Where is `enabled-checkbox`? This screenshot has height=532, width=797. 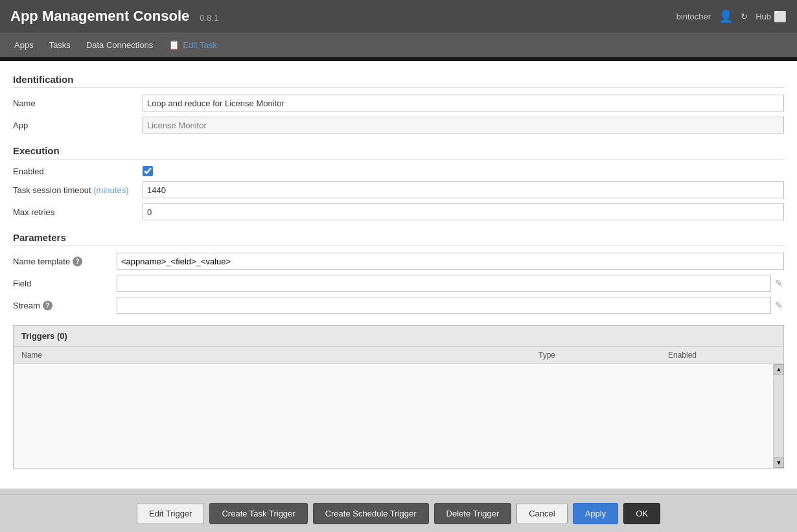 enabled-checkbox is located at coordinates (148, 171).